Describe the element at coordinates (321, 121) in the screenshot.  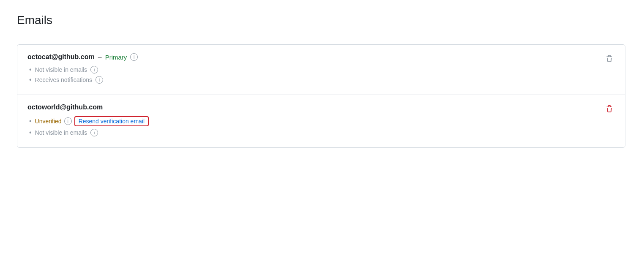
I see `detail-unverified: Unverified i Resend verification email` at that location.